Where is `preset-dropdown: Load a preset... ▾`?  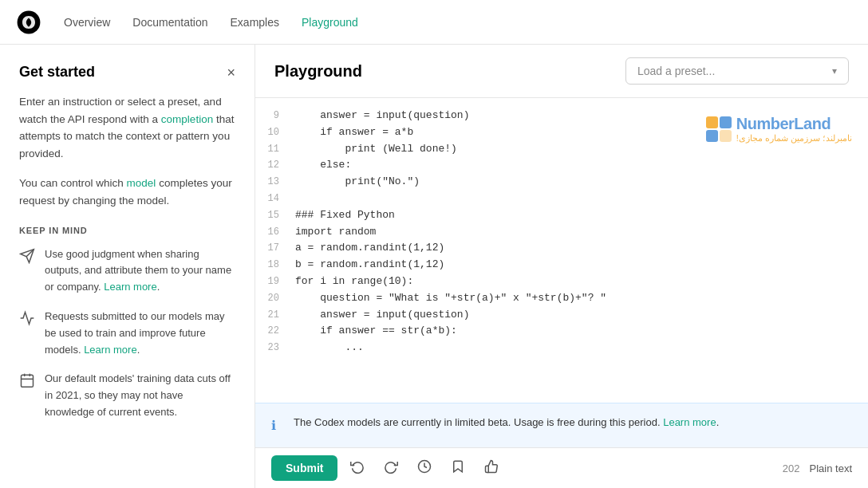 preset-dropdown: Load a preset... ▾ is located at coordinates (737, 71).